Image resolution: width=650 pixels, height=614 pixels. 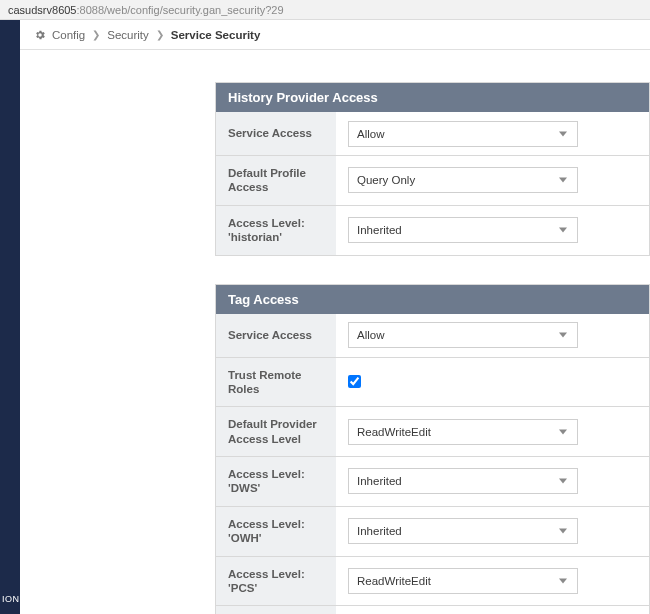 I want to click on gear-icon, so click(x=40, y=35).